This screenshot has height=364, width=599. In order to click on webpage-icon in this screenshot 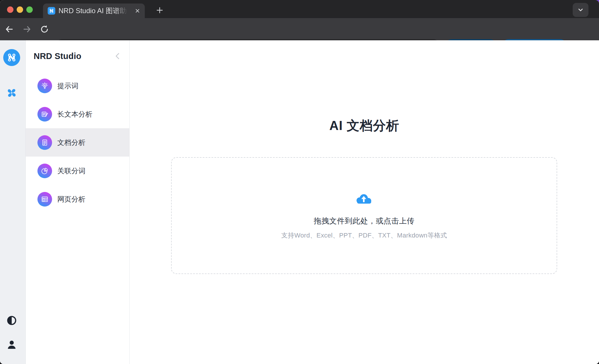, I will do `click(45, 199)`.